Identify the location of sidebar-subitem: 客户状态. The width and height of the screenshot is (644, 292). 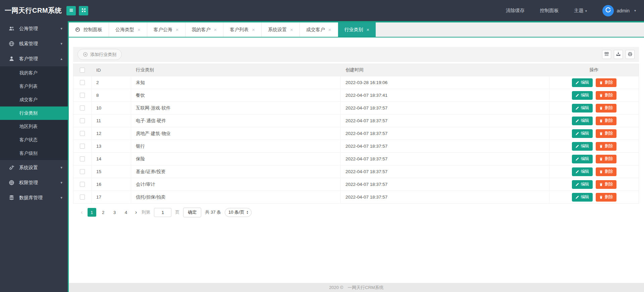
(34, 140).